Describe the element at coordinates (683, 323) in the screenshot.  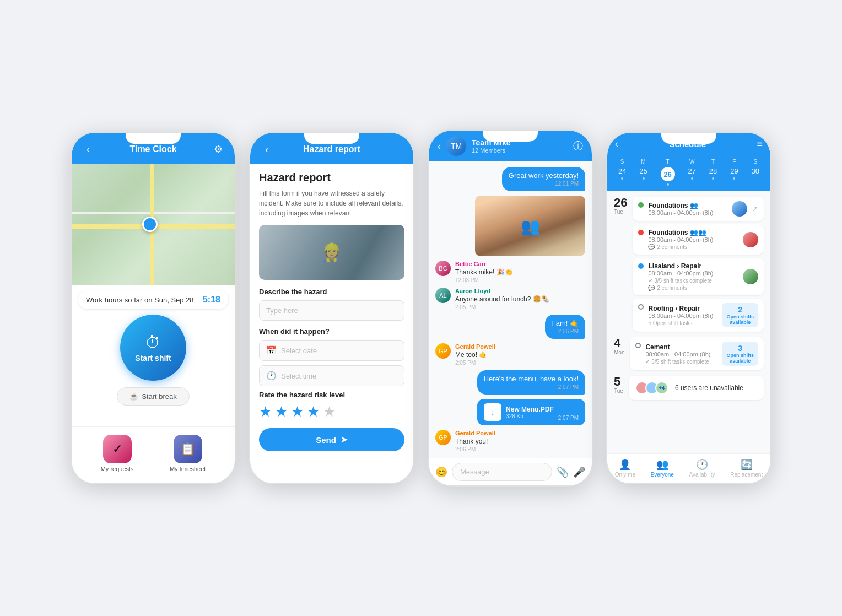
I see `shift-extra: 5 Open shift tasks` at that location.